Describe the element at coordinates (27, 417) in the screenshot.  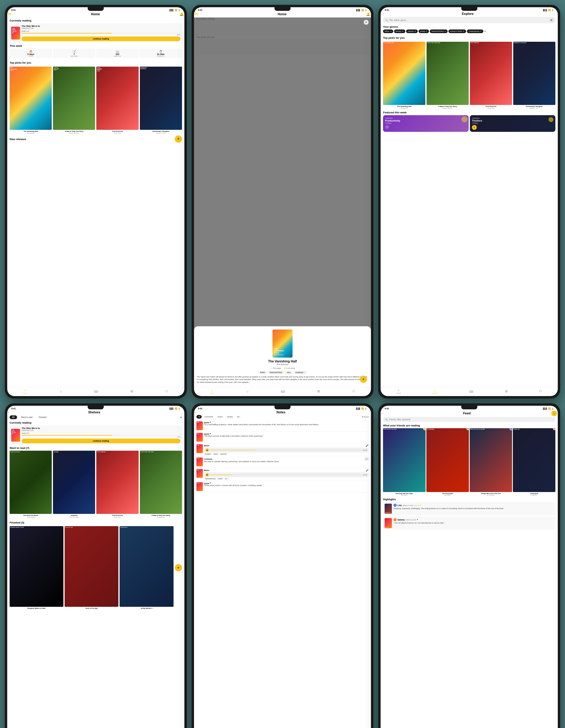
I see `shelf-tab-want: Want to read` at that location.